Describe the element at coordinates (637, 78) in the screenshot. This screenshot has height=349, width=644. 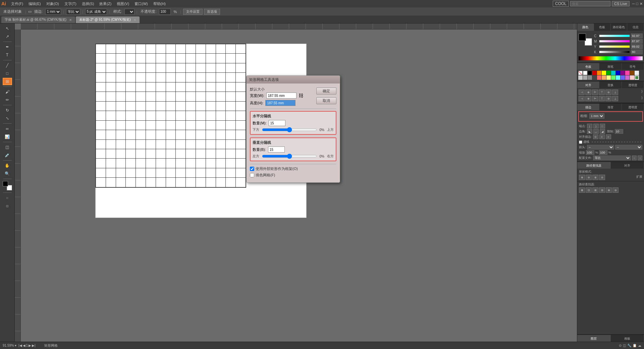
I see `swatch-active` at that location.